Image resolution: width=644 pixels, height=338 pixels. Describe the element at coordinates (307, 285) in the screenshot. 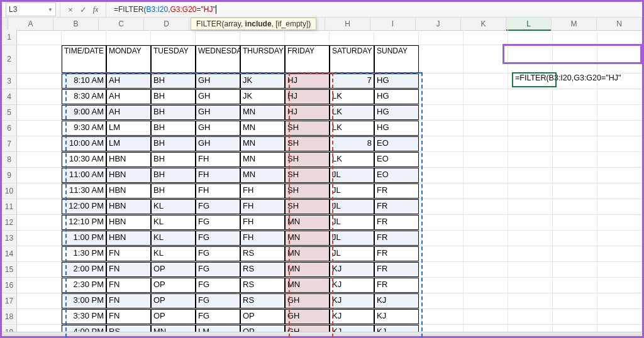

I see `cell-g16: MN` at that location.